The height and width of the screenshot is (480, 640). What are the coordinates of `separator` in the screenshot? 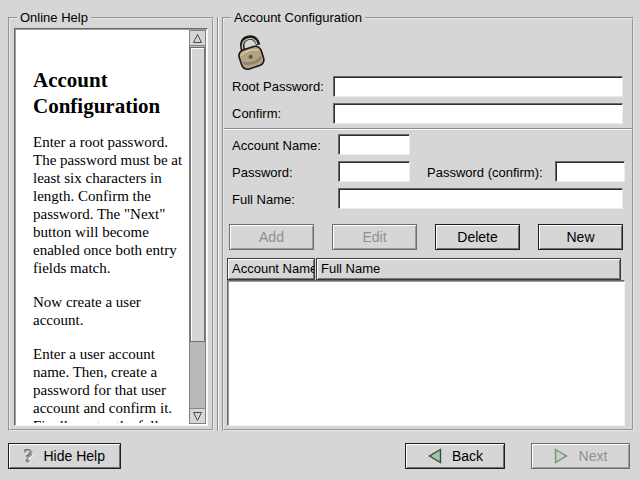 It's located at (428, 129).